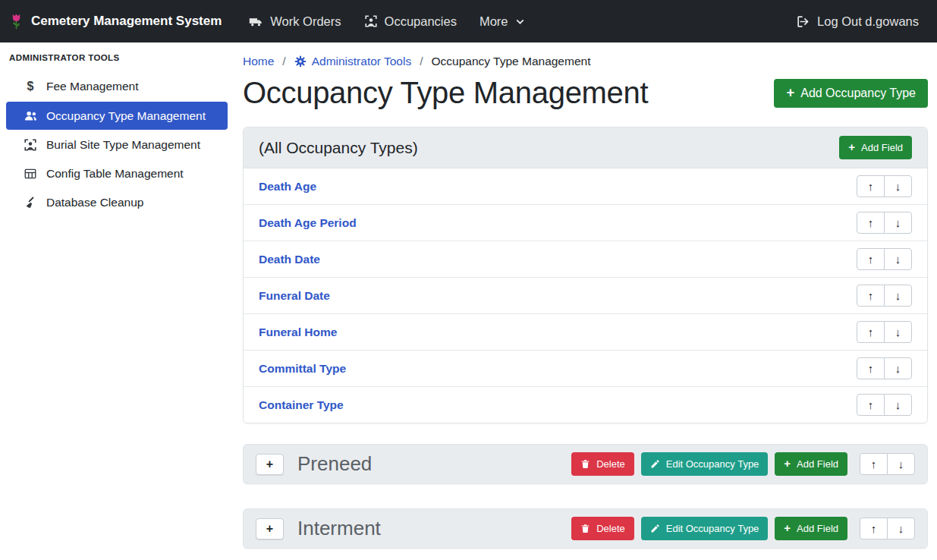 The image size is (937, 560). Describe the element at coordinates (354, 61) in the screenshot. I see `breadcrumb-admin-tools-link: Administrator Tools` at that location.